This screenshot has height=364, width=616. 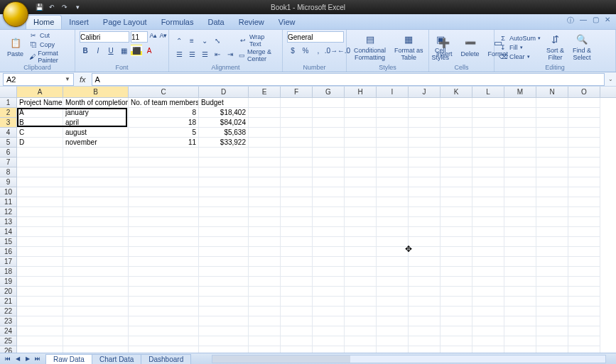 What do you see at coordinates (9, 222) in the screenshot?
I see `row-header: 13` at bounding box center [9, 222].